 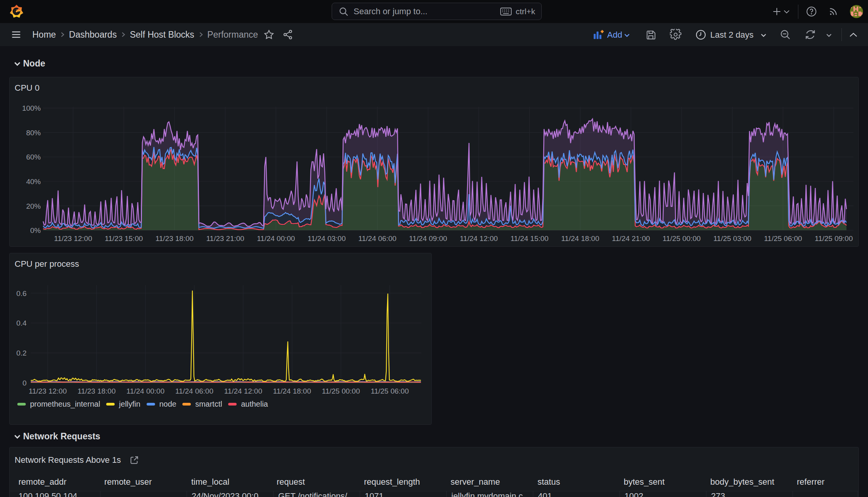 What do you see at coordinates (36, 231) in the screenshot?
I see `svg-text: 0%` at bounding box center [36, 231].